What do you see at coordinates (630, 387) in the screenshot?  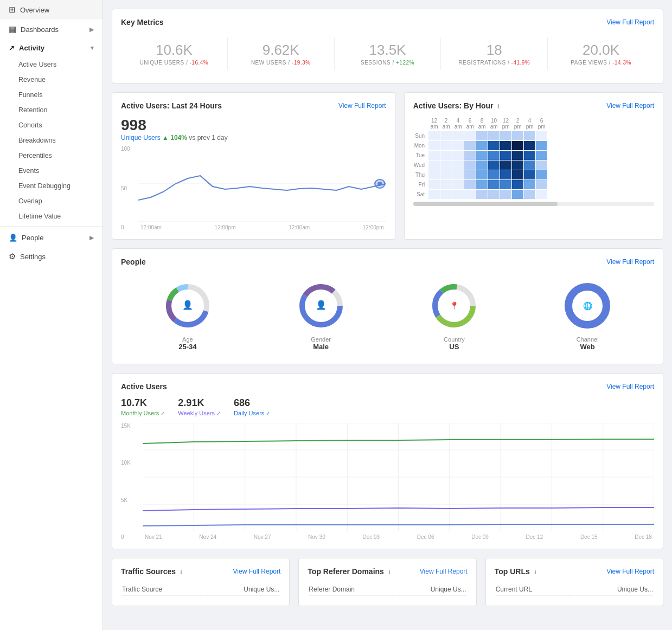 I see `active-users-big-view-full: View Full Report` at bounding box center [630, 387].